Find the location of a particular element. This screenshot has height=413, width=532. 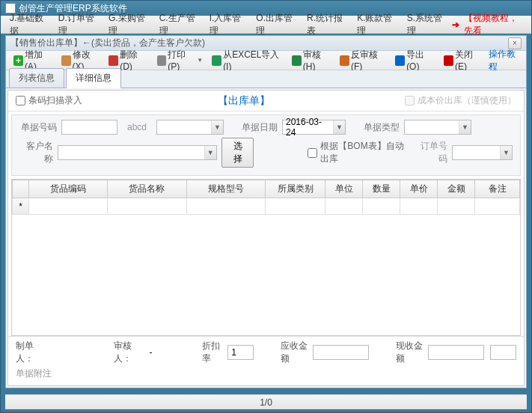

tab-list-info: 列表信息 is located at coordinates (37, 78).